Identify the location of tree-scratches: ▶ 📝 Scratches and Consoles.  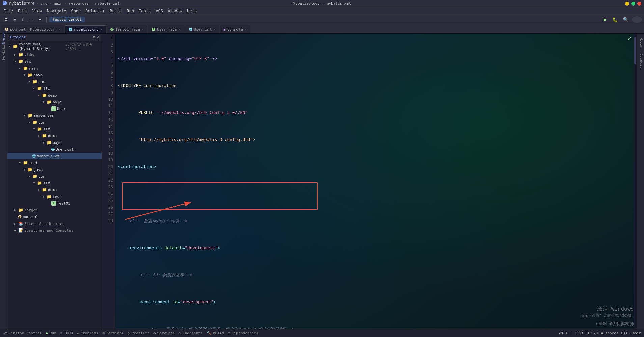
(55, 230).